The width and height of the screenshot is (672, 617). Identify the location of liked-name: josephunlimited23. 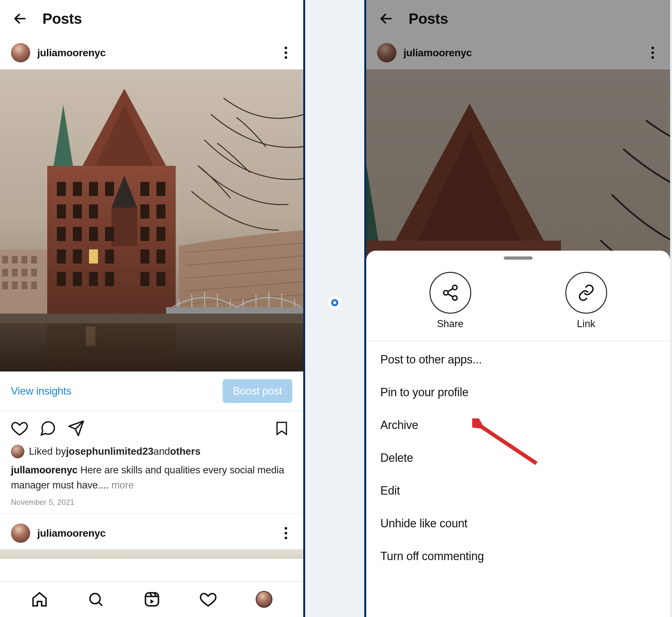
(109, 451).